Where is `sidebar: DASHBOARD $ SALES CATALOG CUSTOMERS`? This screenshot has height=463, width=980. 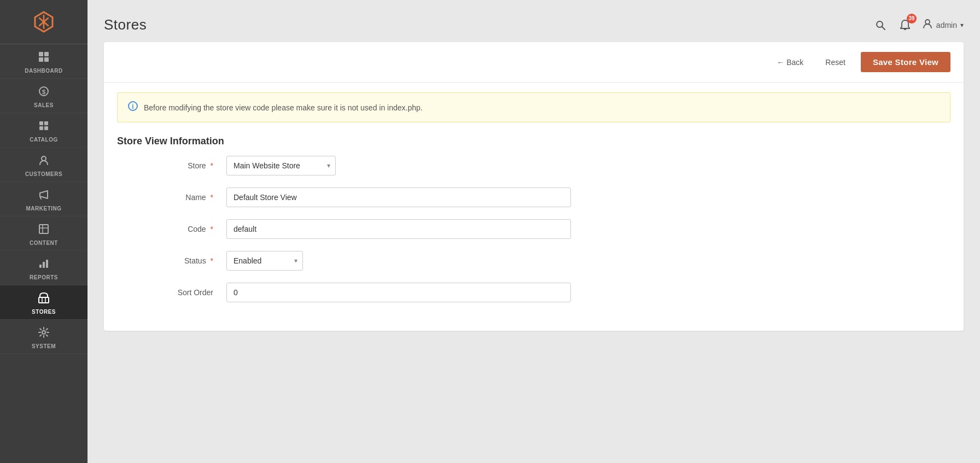
sidebar: DASHBOARD $ SALES CATALOG CUSTOMERS is located at coordinates (44, 232).